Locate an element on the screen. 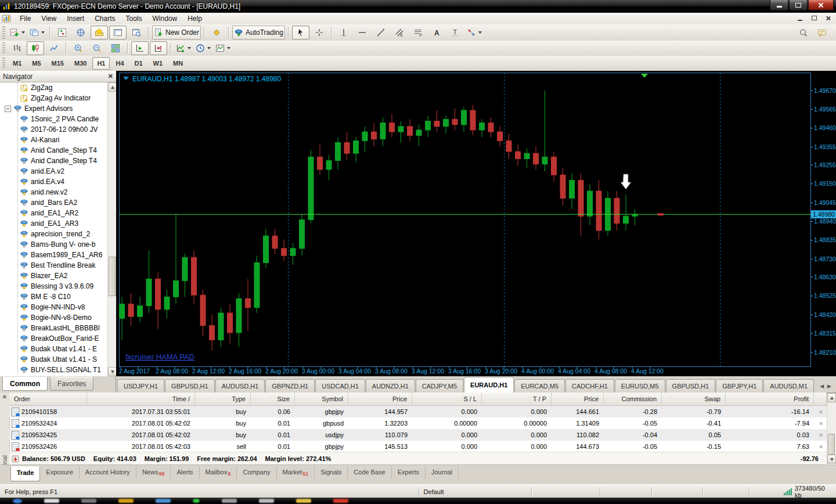 This screenshot has width=836, height=504. timeframe-w1-button: W1 is located at coordinates (158, 63).